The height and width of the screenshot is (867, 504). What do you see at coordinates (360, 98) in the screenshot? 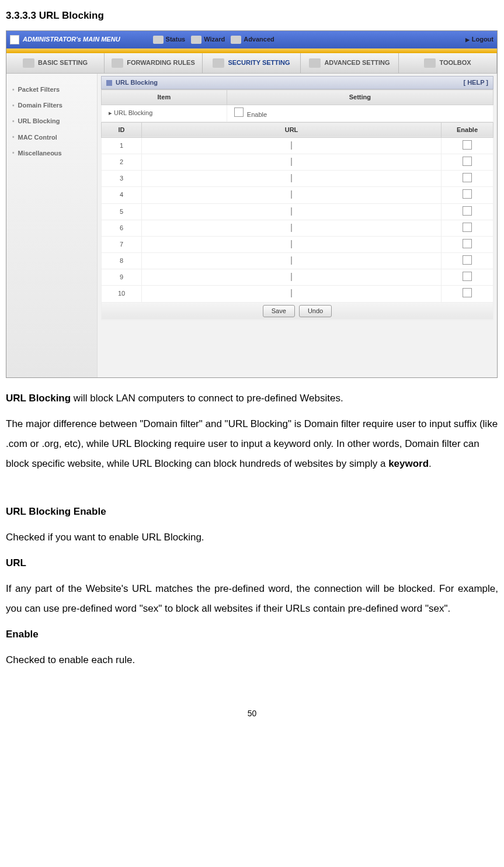
I see `col-setting: Setting` at bounding box center [360, 98].